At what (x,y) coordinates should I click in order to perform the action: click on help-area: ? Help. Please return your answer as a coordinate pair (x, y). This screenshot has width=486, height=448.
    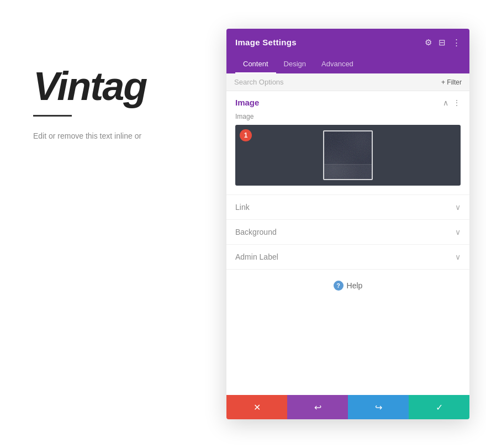
    Looking at the image, I should click on (348, 286).